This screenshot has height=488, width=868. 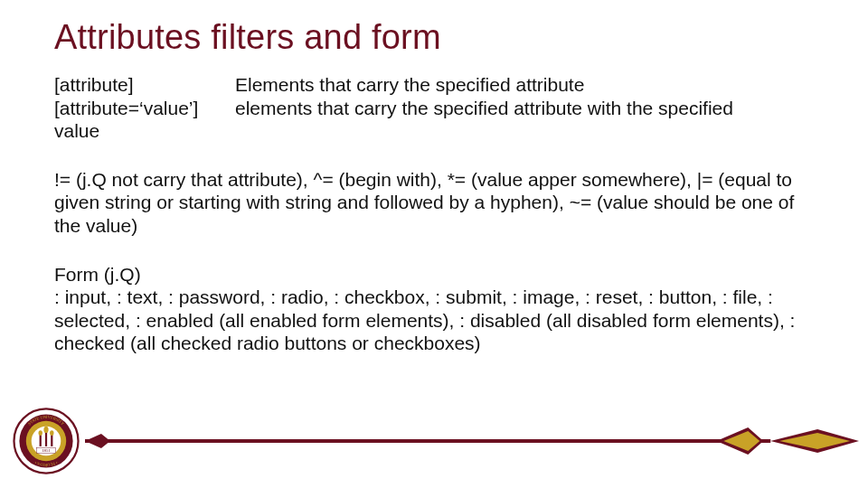 What do you see at coordinates (524, 85) in the screenshot?
I see `def-desc-attribute: Elements that carry the specified attrib…` at bounding box center [524, 85].